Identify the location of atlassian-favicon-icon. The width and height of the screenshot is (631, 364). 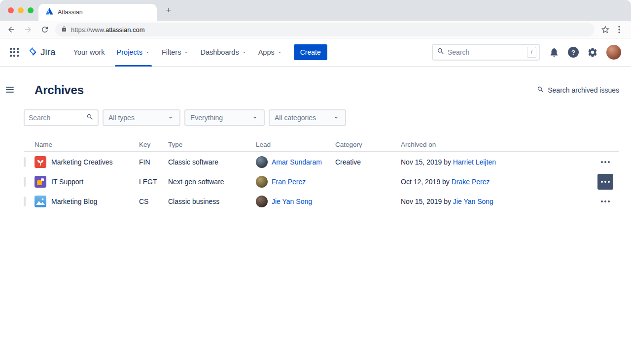
(49, 12).